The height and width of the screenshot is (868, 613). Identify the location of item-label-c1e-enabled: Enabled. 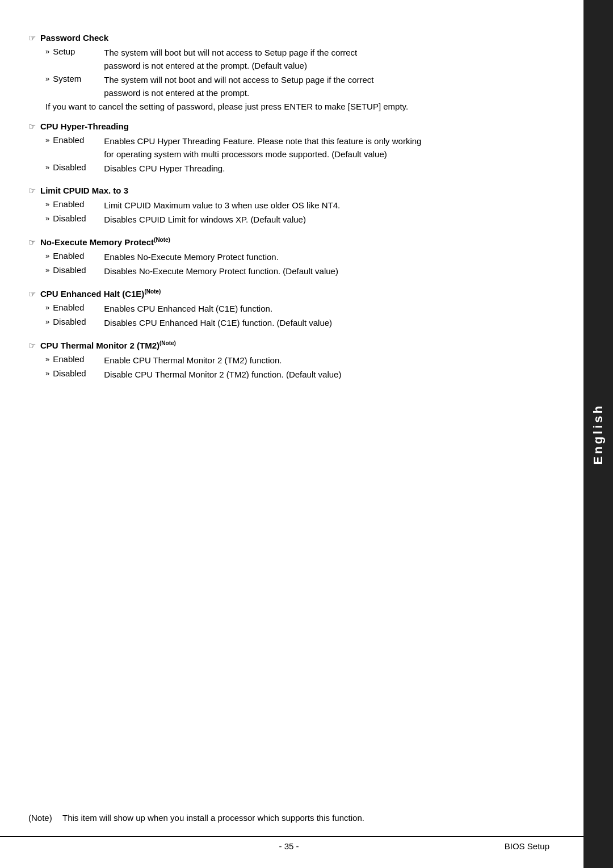
(78, 309).